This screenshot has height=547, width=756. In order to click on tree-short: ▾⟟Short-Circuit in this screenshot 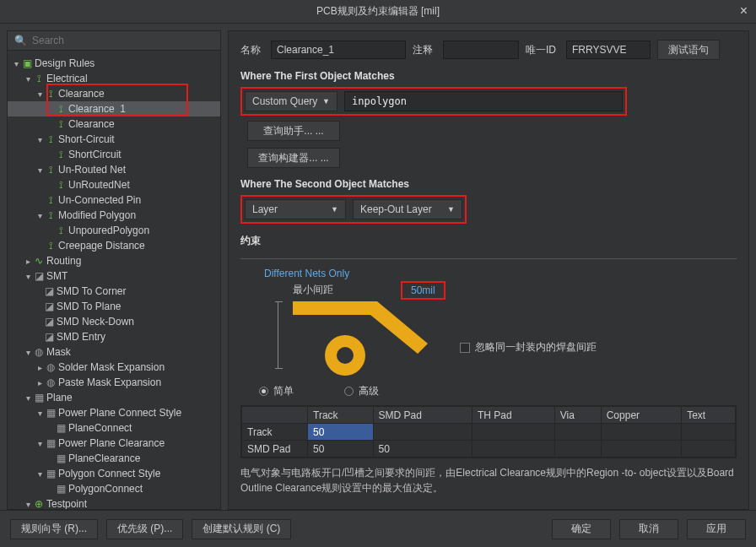, I will do `click(114, 139)`.